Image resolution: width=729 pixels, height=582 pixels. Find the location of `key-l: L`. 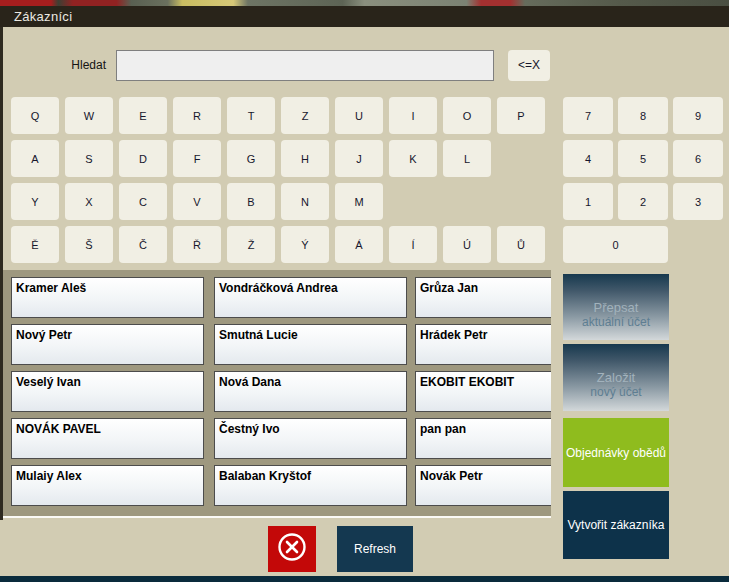

key-l: L is located at coordinates (467, 158).